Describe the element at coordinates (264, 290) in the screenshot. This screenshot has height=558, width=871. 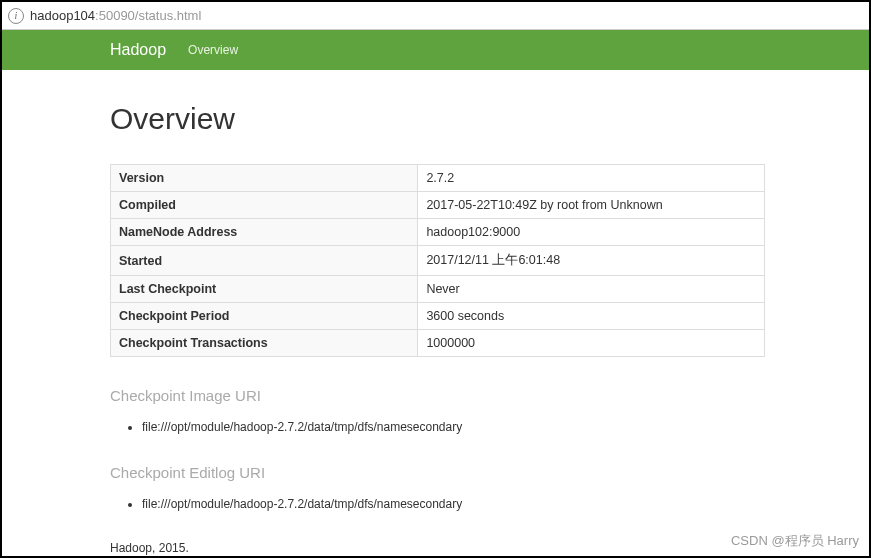
I see `summary-label: Last Checkpoint` at that location.